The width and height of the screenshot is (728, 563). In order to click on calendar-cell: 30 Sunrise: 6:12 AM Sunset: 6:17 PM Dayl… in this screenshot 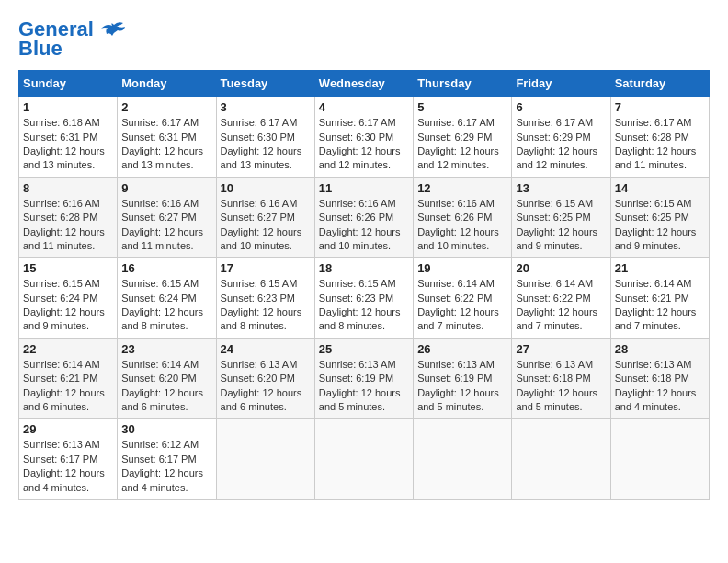, I will do `click(167, 459)`.